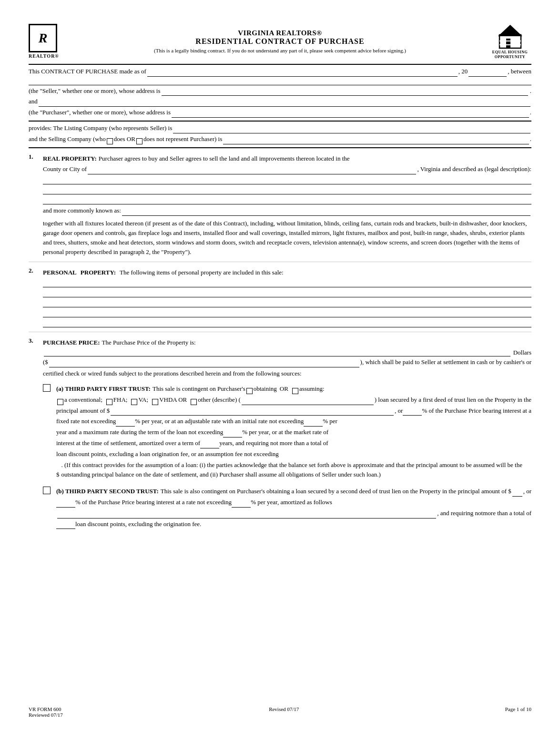 This screenshot has width=560, height=732. I want to click on contract-year-field, so click(488, 73).